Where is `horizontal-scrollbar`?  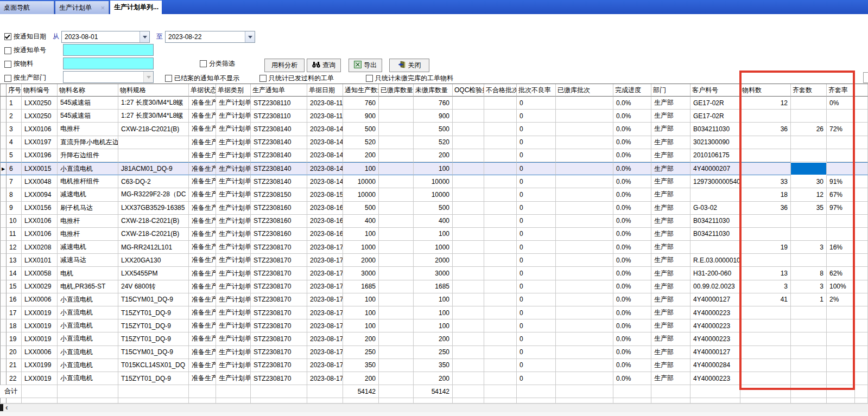
horizontal-scrollbar is located at coordinates (434, 408).